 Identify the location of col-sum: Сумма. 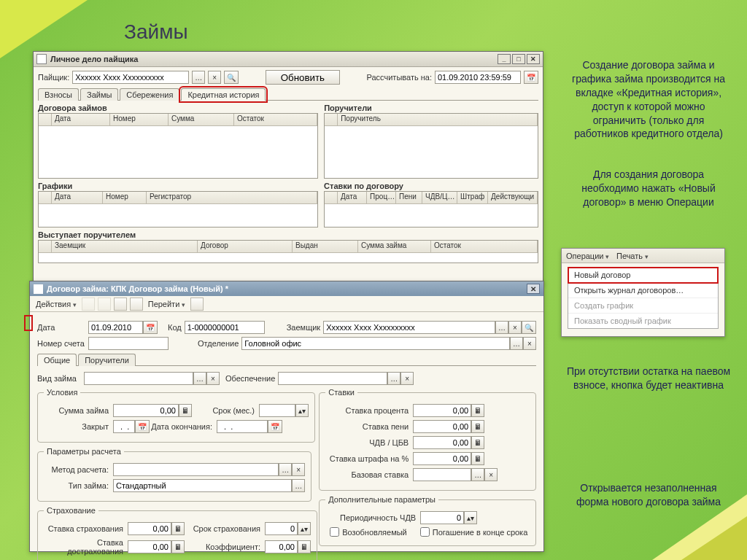
(201, 120).